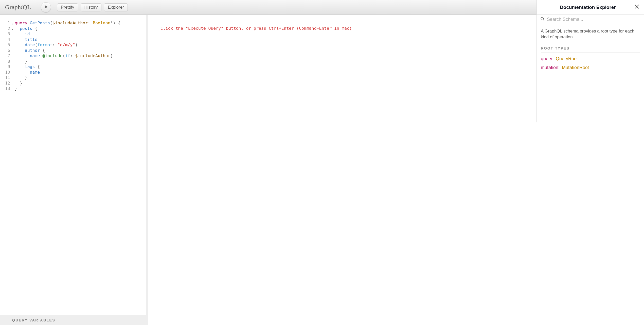 This screenshot has width=644, height=325. Describe the element at coordinates (6, 72) in the screenshot. I see `line-number: 10` at that location.